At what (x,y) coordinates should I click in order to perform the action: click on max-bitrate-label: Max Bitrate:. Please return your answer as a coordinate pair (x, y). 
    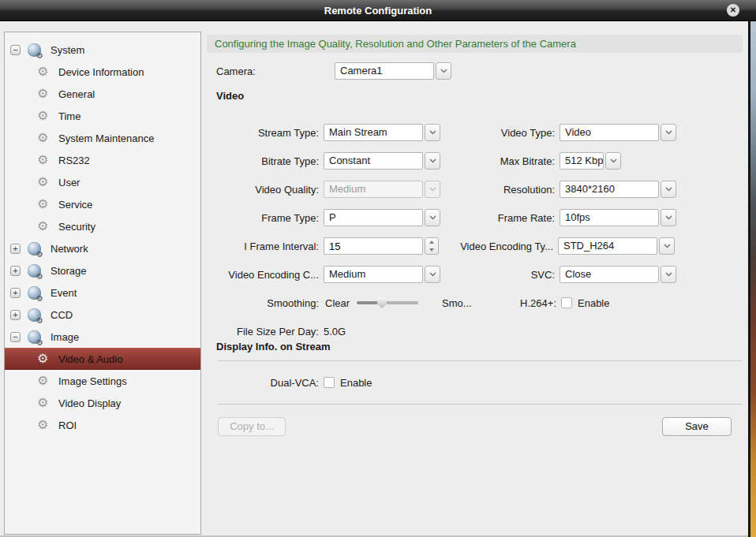
    Looking at the image, I should click on (497, 161).